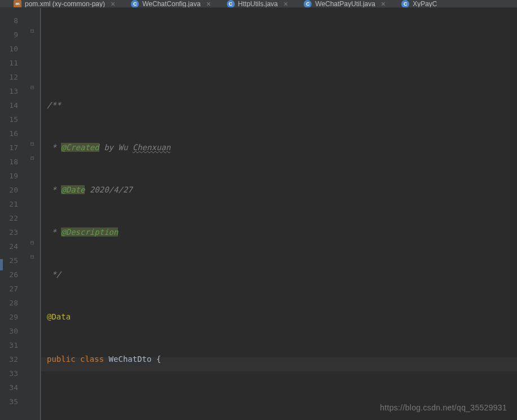 The width and height of the screenshot is (517, 420). I want to click on line-number: 9, so click(9, 35).